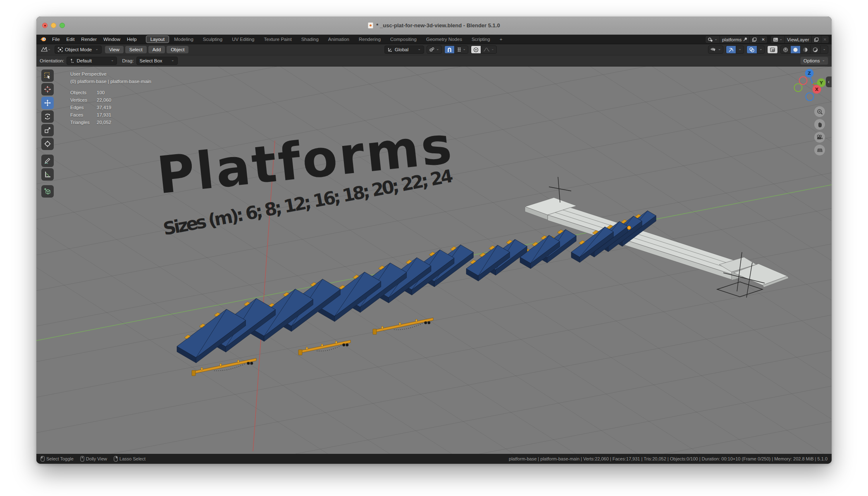  Describe the element at coordinates (48, 144) in the screenshot. I see `transform-tool` at that location.